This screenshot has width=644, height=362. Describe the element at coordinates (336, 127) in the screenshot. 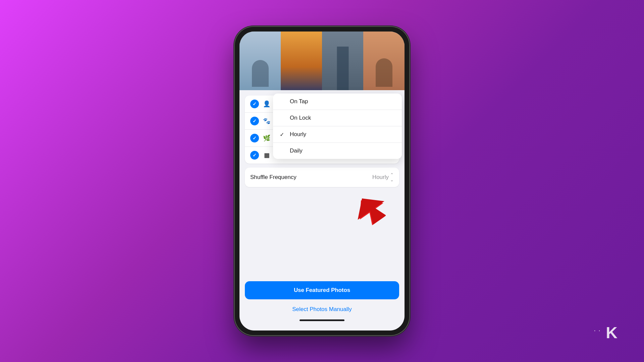

I see `frequency-dropdown: On Tap On Lock ✓ Hourly Daily` at that location.